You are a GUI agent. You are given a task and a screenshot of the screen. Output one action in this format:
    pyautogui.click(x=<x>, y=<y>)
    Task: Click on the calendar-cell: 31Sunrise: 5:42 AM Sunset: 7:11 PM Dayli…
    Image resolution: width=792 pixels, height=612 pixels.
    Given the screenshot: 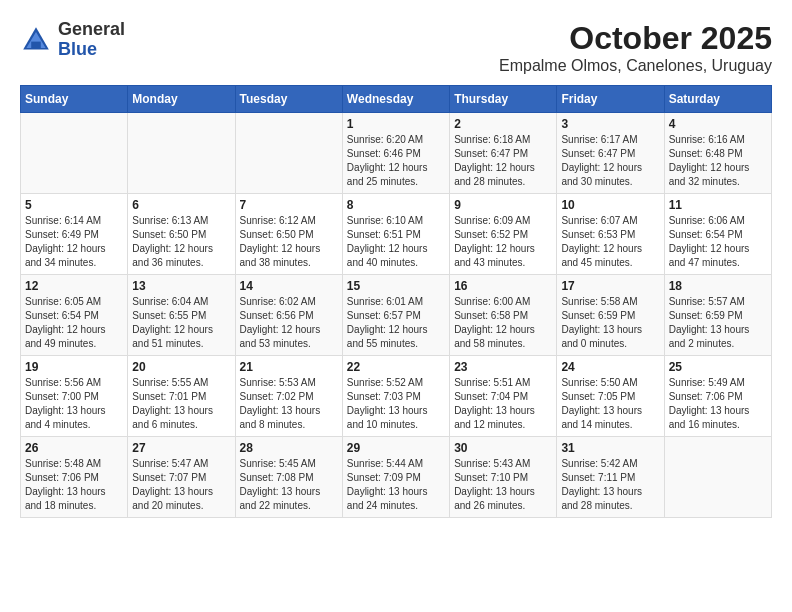 What is the action you would take?
    pyautogui.click(x=610, y=478)
    